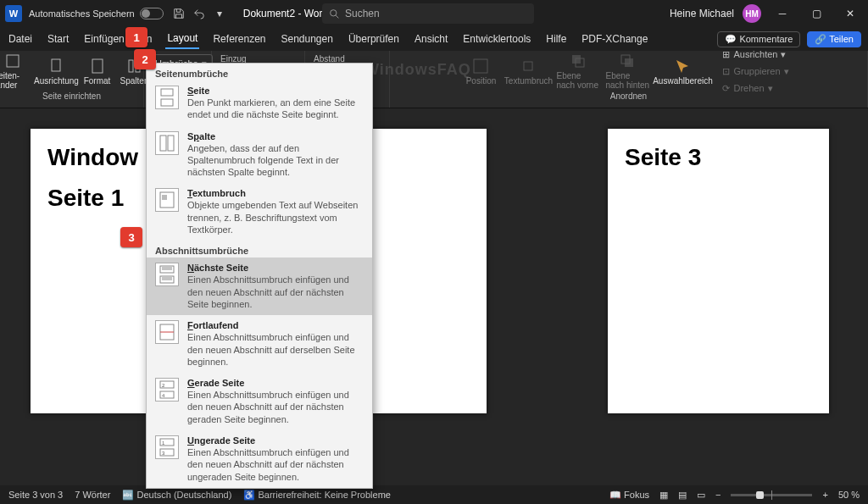 This screenshot has height=504, width=868. Describe the element at coordinates (259, 402) in the screenshot. I see `break-even-page: 24 Gerade SeiteEinen Abschnittsumbruch e…` at that location.